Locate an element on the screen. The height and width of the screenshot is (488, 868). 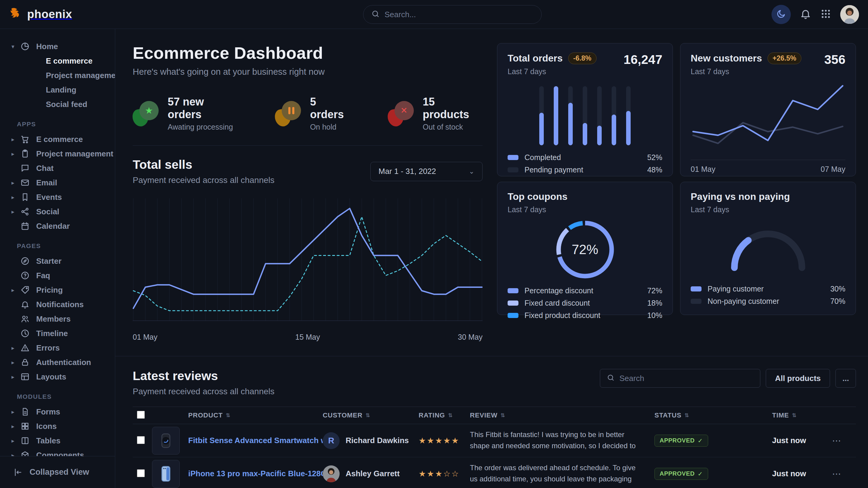
column-rating: RATING⇅ is located at coordinates (444, 416).